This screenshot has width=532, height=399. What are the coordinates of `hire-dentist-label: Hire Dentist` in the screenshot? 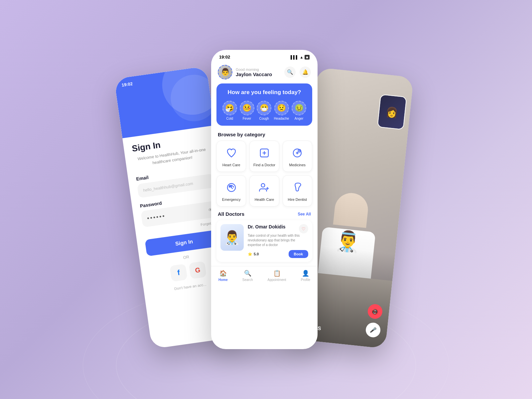 It's located at (297, 200).